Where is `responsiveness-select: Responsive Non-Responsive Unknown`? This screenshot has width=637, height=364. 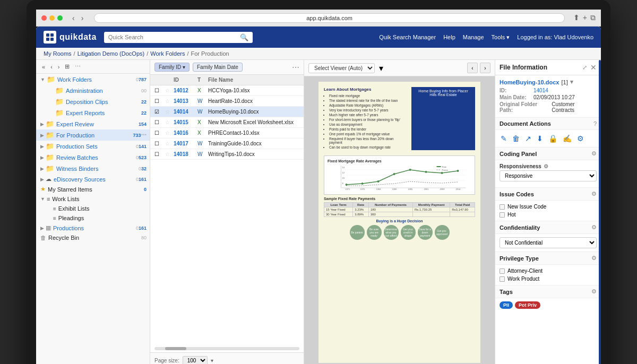
responsiveness-select: Responsive Non-Responsive Unknown is located at coordinates (548, 176).